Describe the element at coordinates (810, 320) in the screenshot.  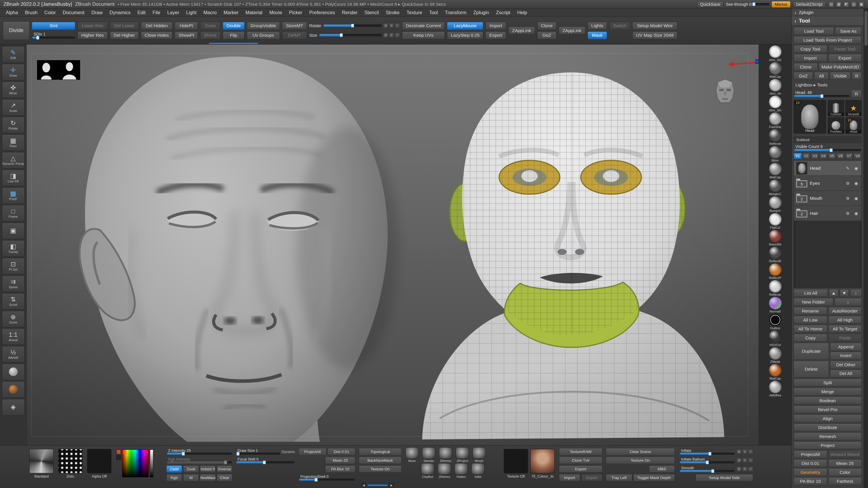
I see `all-low-button: All Low` at that location.